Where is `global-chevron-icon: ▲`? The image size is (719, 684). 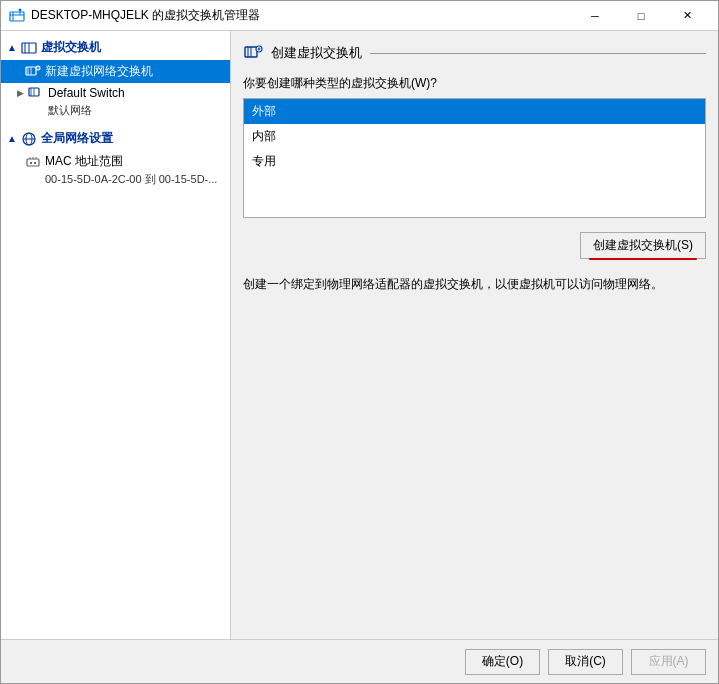 global-chevron-icon: ▲ is located at coordinates (12, 138).